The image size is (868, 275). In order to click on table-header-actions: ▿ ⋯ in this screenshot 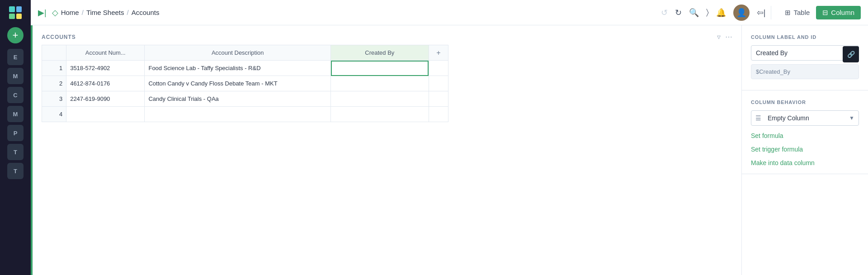, I will do `click(725, 37)`.